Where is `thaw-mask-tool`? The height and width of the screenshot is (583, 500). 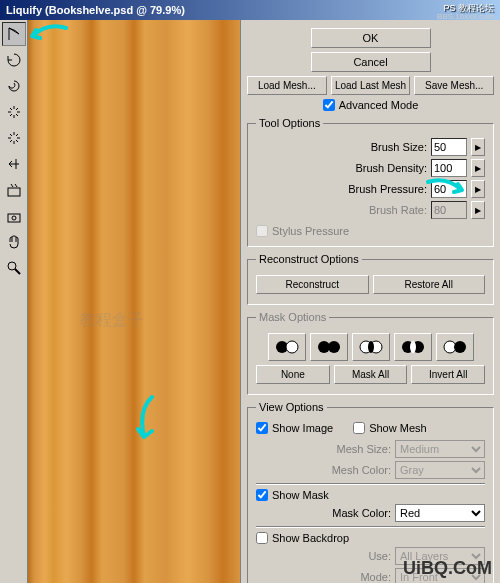
thaw-mask-tool is located at coordinates (14, 216).